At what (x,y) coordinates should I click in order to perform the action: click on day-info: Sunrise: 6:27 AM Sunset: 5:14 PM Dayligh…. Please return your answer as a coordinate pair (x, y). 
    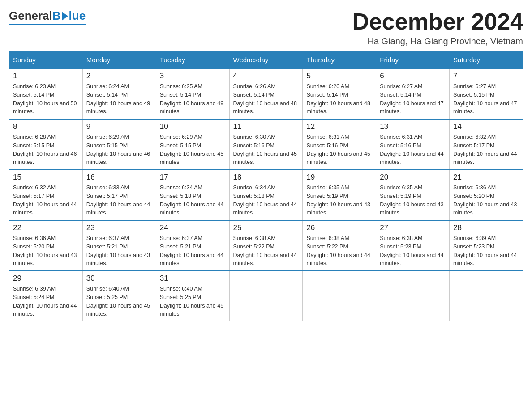
    Looking at the image, I should click on (413, 99).